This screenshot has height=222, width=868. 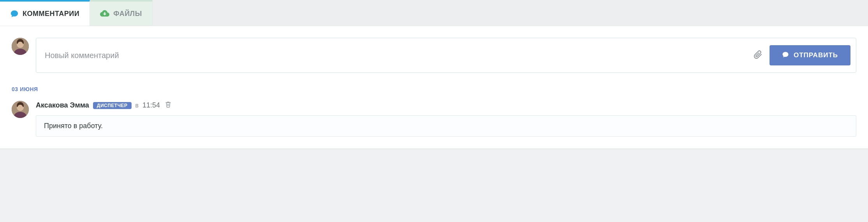 What do you see at coordinates (446, 126) in the screenshot?
I see `comment-text: Принято в работу.` at bounding box center [446, 126].